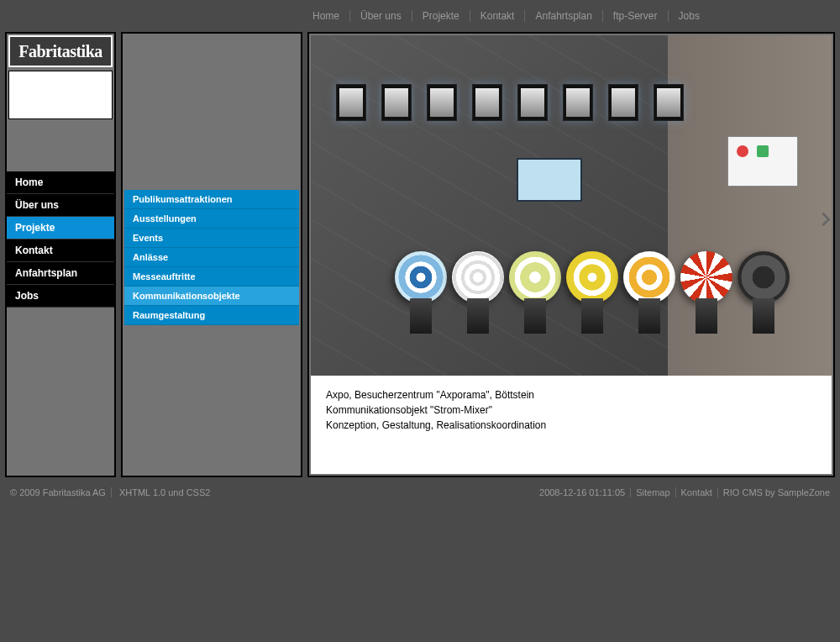  I want to click on logo-text: Fabritastika, so click(60, 52).